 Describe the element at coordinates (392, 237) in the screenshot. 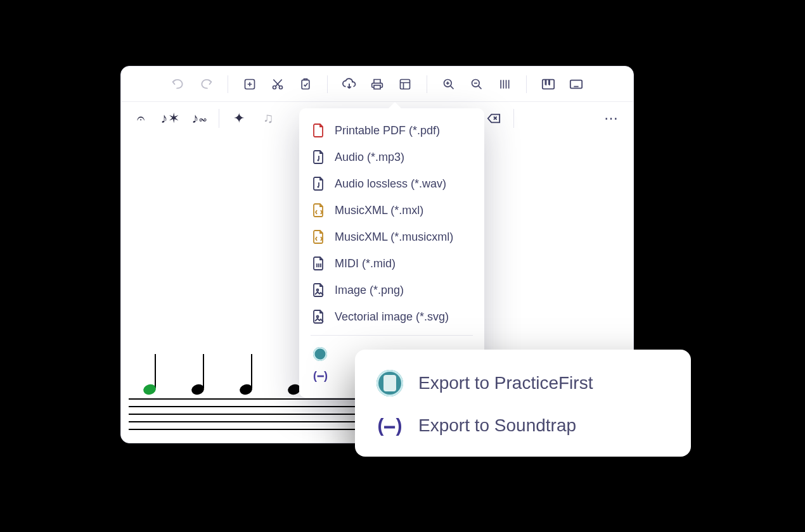

I see `export-item-musicxml: MusicXML (*.musicxml)` at that location.